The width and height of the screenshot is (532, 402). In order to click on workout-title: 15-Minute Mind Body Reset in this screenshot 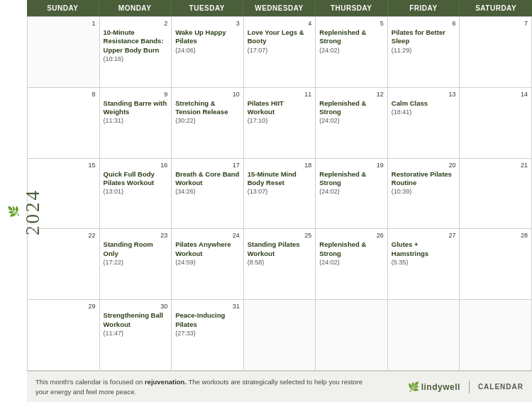, I will do `click(279, 179)`.